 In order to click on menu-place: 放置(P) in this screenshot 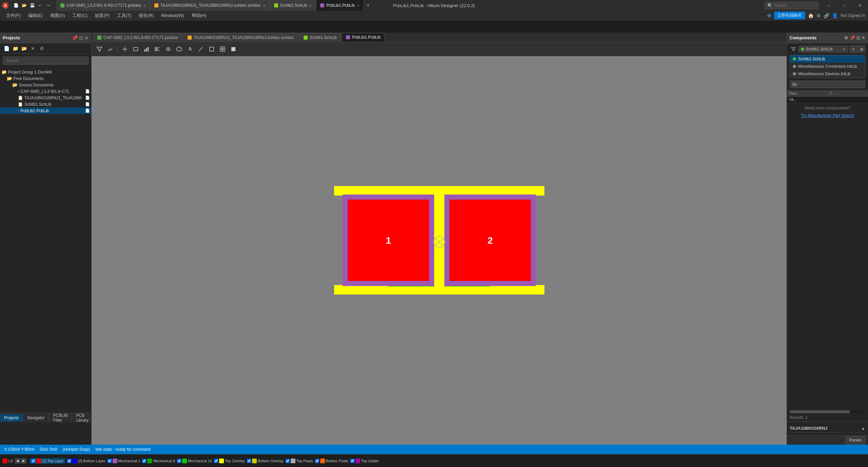, I will do `click(102, 16)`.